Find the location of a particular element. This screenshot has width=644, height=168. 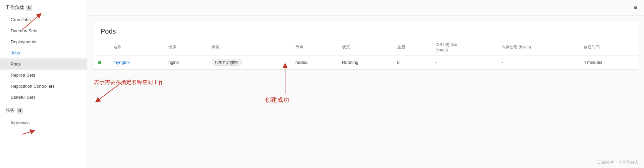

pod-status-dot-cell is located at coordinates (100, 62).